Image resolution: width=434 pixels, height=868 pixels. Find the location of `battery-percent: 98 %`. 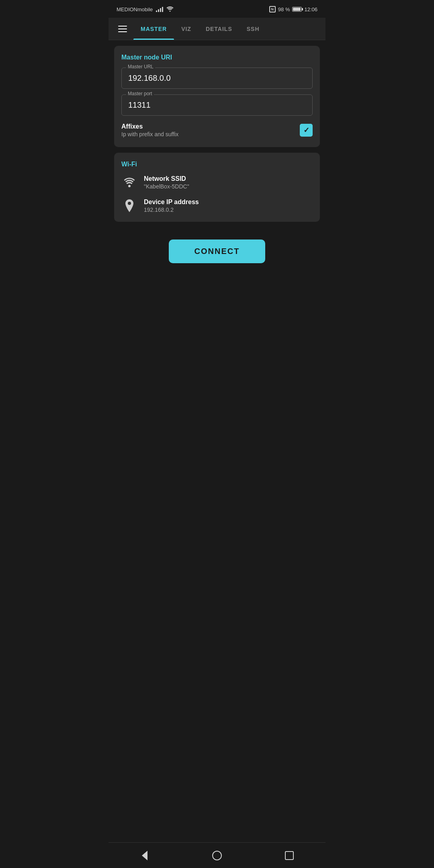

battery-percent: 98 % is located at coordinates (284, 10).